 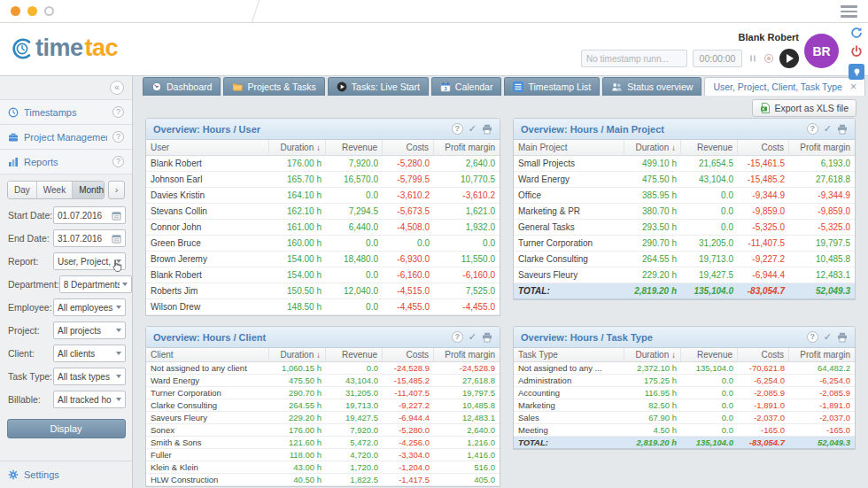 What do you see at coordinates (322, 307) in the screenshot?
I see `table-row: Wilson Drew148.50 h0.0-4,455.0-4,455.0` at bounding box center [322, 307].